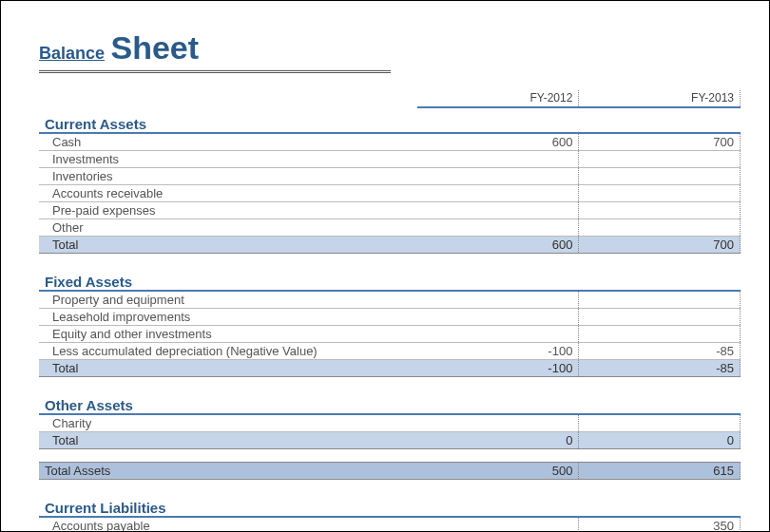 This screenshot has width=770, height=532. What do you see at coordinates (390, 423) in the screenshot?
I see `table-row: Charity` at bounding box center [390, 423].